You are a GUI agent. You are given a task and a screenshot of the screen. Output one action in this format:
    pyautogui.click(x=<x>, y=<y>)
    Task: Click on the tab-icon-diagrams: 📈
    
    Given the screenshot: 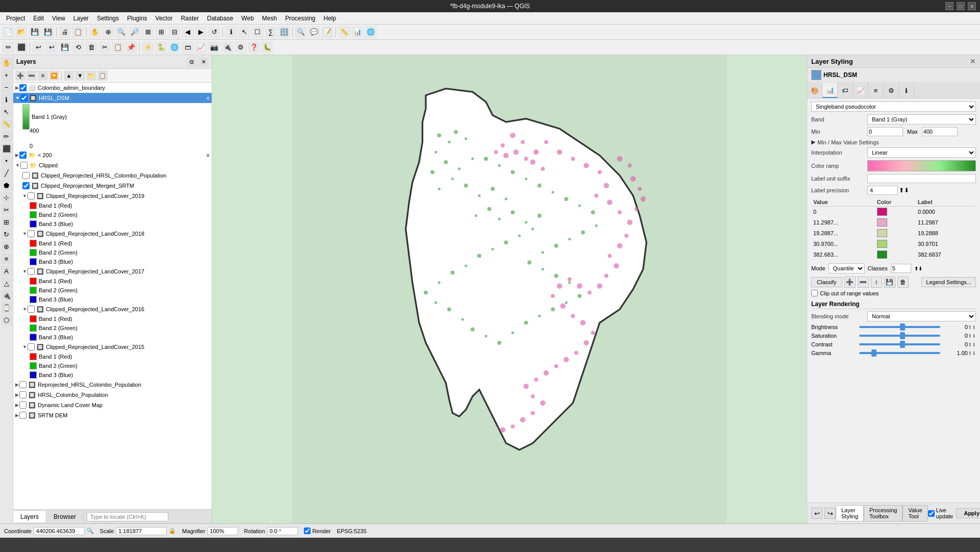 What is the action you would take?
    pyautogui.click(x=861, y=90)
    